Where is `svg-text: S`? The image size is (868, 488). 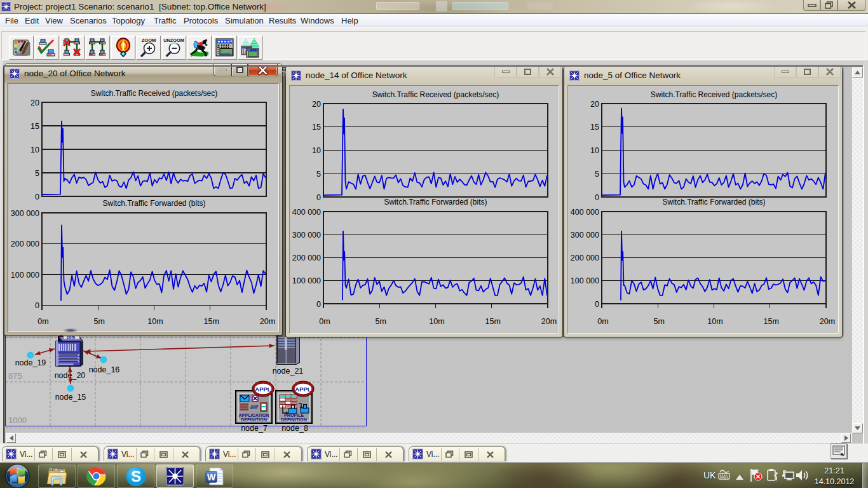
svg-text: S is located at coordinates (136, 477).